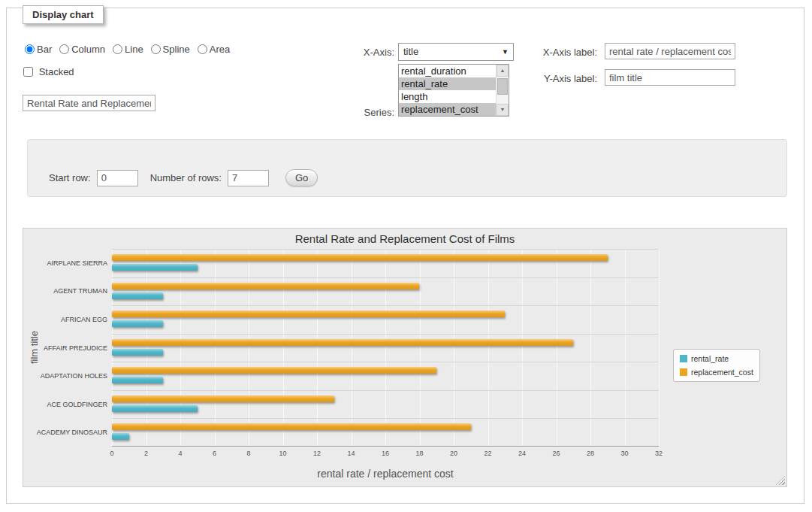 Image resolution: width=812 pixels, height=512 pixels. Describe the element at coordinates (362, 53) in the screenshot. I see `x-axis-select-label: X-Axis:` at that location.